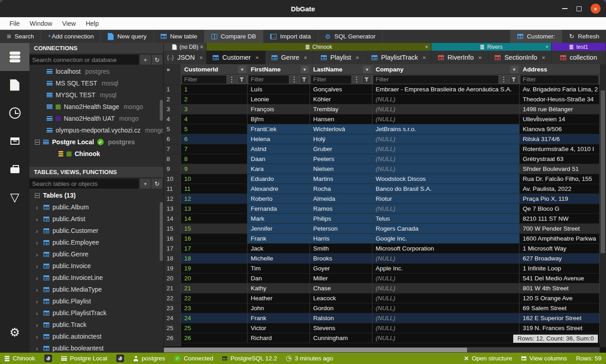  What do you see at coordinates (341, 259) in the screenshot?
I see `cell-LastName: Brooks` at bounding box center [341, 259].